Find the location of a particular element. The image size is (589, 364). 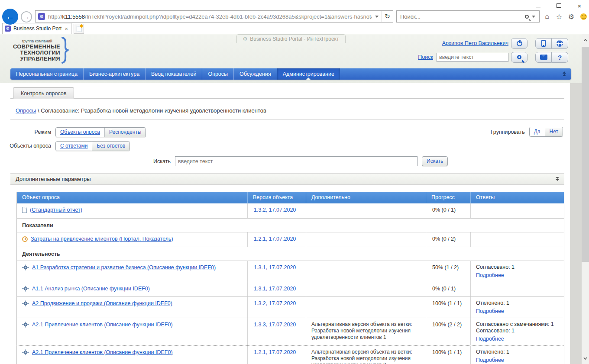

refresh-button: ↻ is located at coordinates (387, 16).